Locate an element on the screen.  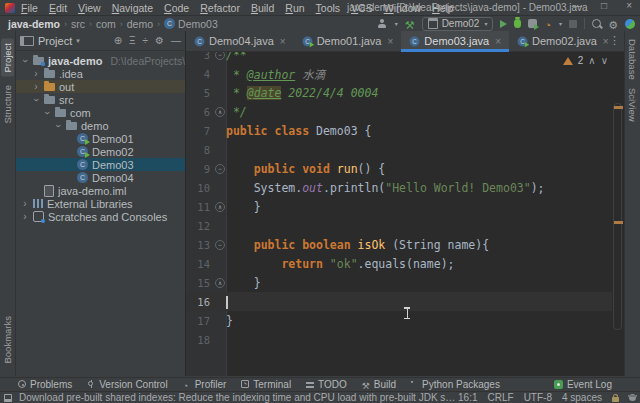
minimize-icon: — is located at coordinates (577, 6).